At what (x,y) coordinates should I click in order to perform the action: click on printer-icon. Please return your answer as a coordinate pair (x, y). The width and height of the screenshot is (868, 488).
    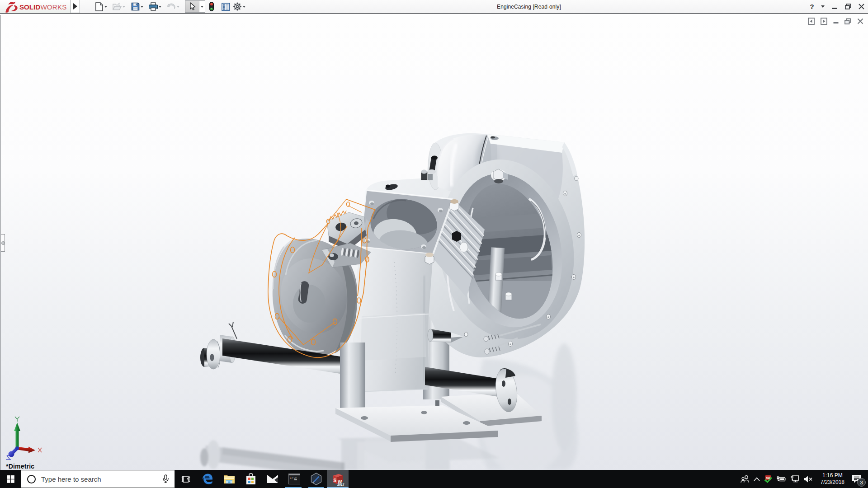
    Looking at the image, I should click on (153, 6).